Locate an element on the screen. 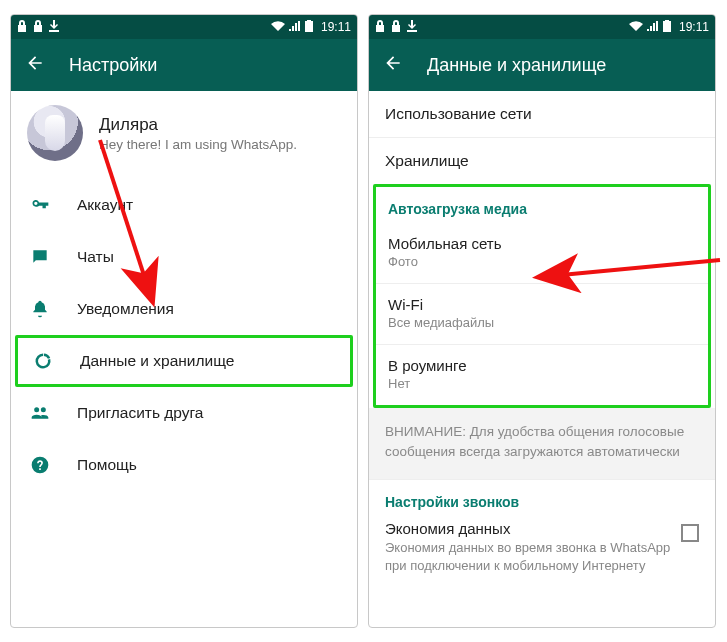 The width and height of the screenshot is (727, 642). autoload-mobile: Мобильная сеть Фото is located at coordinates (542, 254).